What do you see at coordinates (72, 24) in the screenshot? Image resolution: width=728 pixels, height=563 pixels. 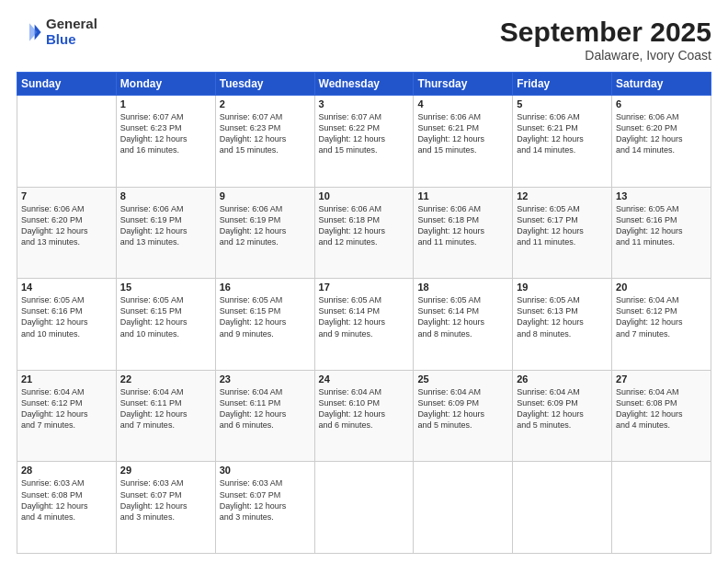 I see `logo-general: General` at bounding box center [72, 24].